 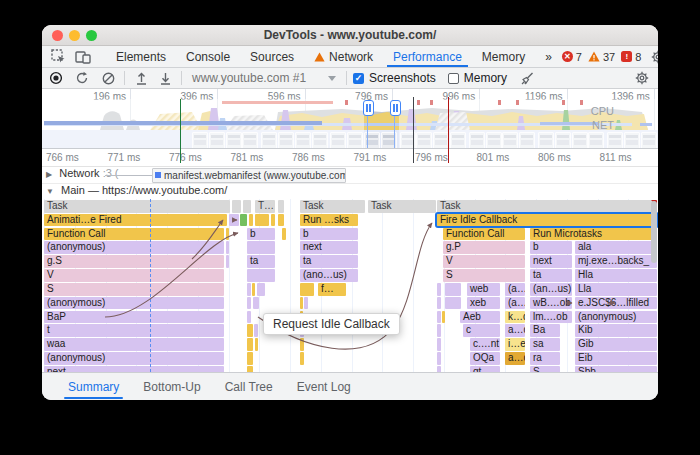 I want to click on flame-bar-eib: Eib, so click(x=616, y=358).